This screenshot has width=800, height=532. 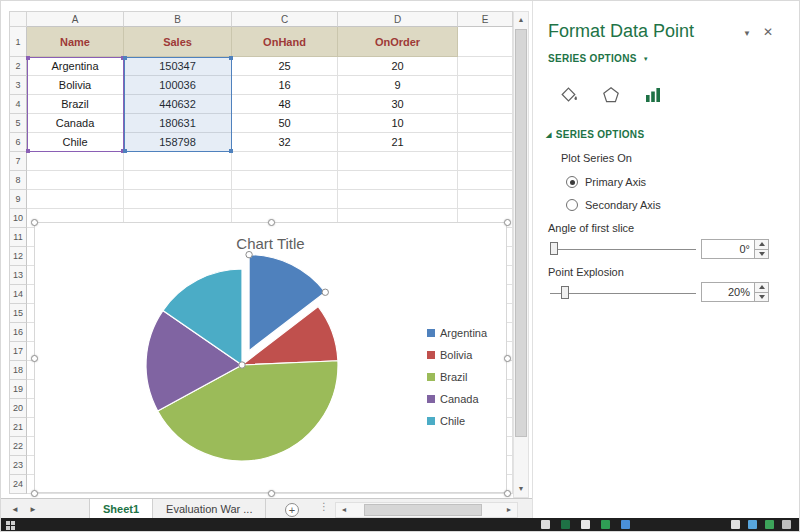 What do you see at coordinates (76, 19) in the screenshot?
I see `column-header-A: A` at bounding box center [76, 19].